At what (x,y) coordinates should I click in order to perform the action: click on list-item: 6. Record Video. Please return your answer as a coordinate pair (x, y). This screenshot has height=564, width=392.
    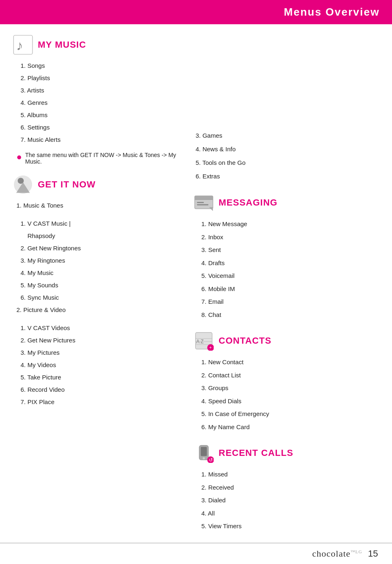
    Looking at the image, I should click on (103, 390).